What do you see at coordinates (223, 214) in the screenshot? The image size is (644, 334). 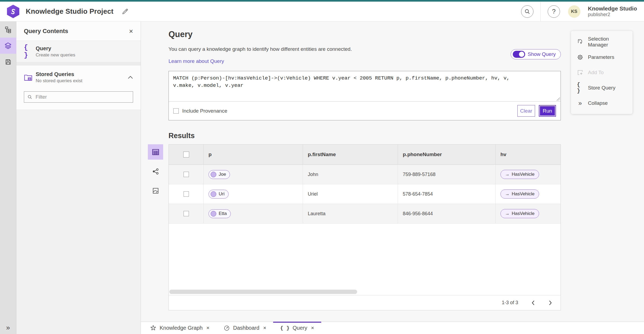 I see `node-label: Etta` at bounding box center [223, 214].